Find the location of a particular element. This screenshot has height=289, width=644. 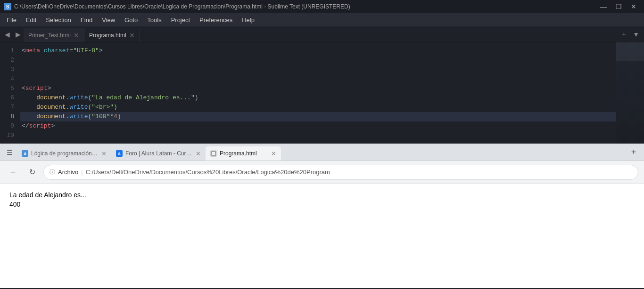

browser-tab-programa-label: Programa.html is located at coordinates (244, 153).